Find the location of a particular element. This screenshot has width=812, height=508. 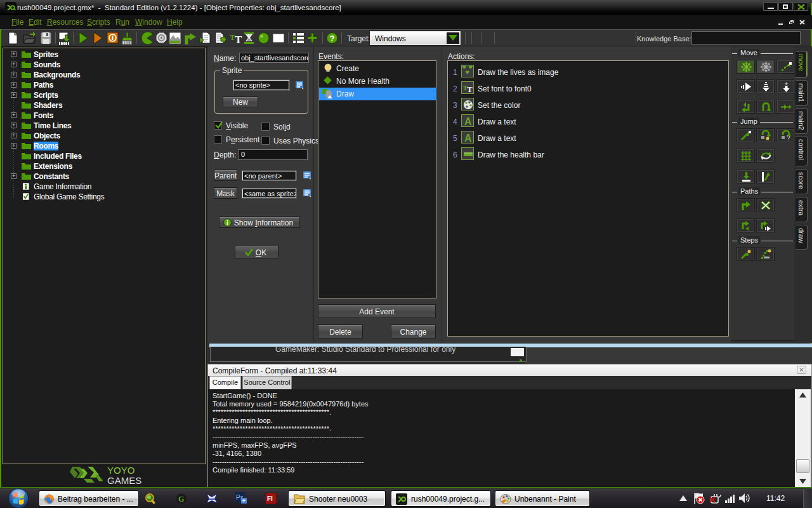

svg-text: GAMES is located at coordinates (124, 480).